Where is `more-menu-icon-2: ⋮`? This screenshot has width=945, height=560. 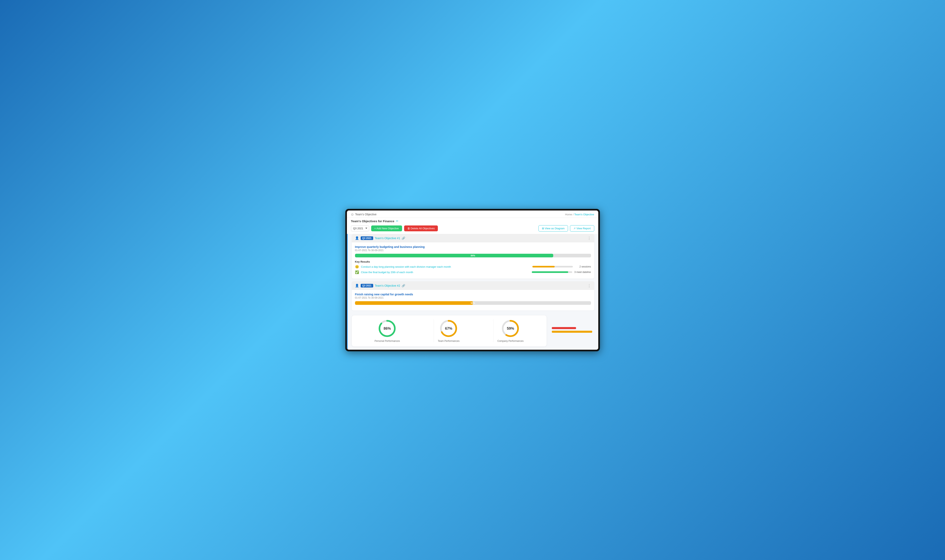 more-menu-icon-2: ⋮ is located at coordinates (589, 286).